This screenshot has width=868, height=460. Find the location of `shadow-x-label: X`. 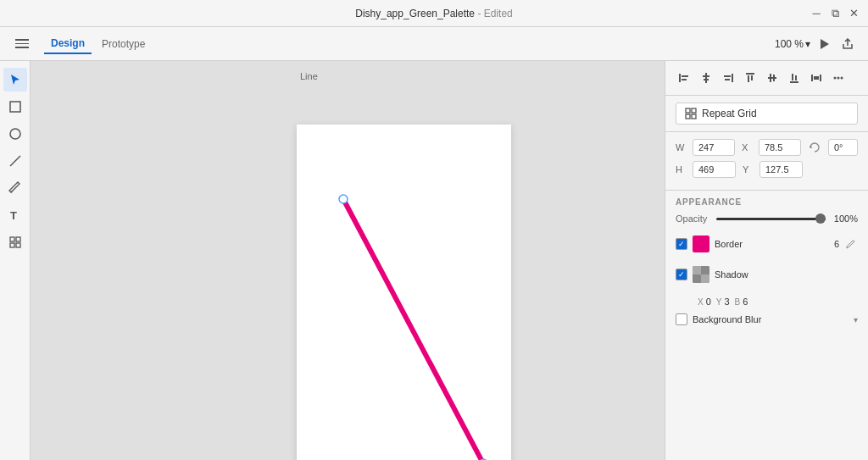

shadow-x-label: X is located at coordinates (700, 302).